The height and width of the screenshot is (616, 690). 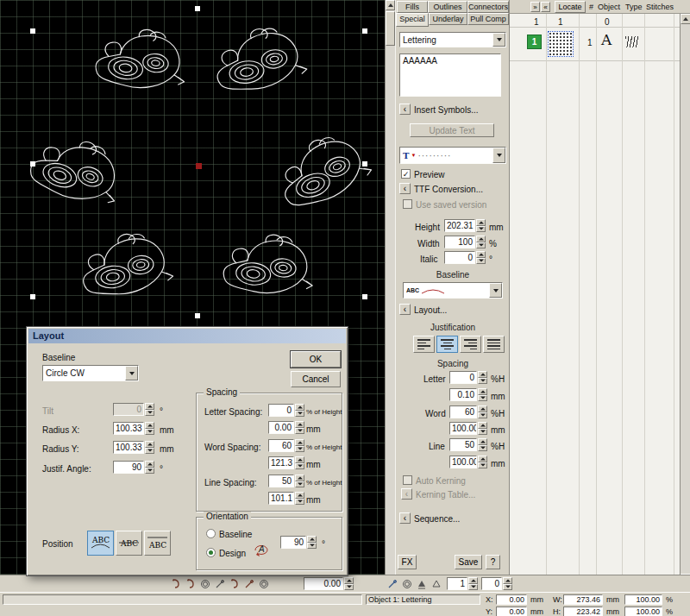 What do you see at coordinates (492, 583) in the screenshot?
I see `needle-input: 0` at bounding box center [492, 583].